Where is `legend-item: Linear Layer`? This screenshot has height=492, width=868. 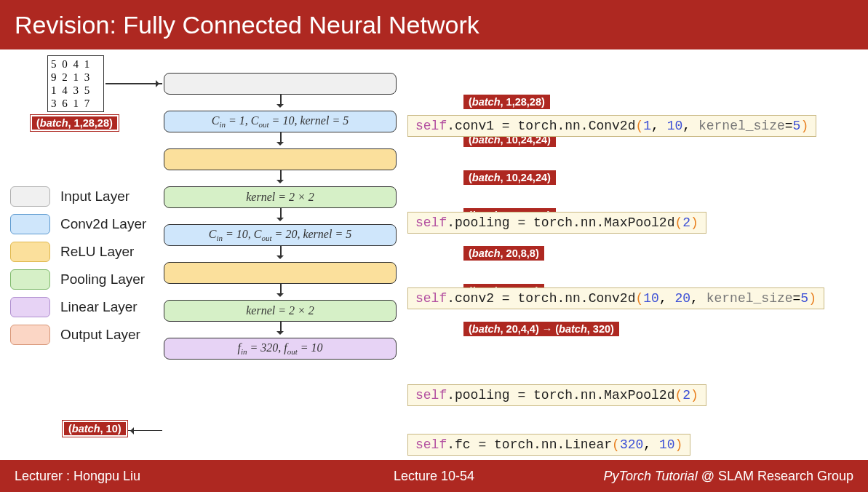
legend-item: Linear Layer is located at coordinates (83, 307).